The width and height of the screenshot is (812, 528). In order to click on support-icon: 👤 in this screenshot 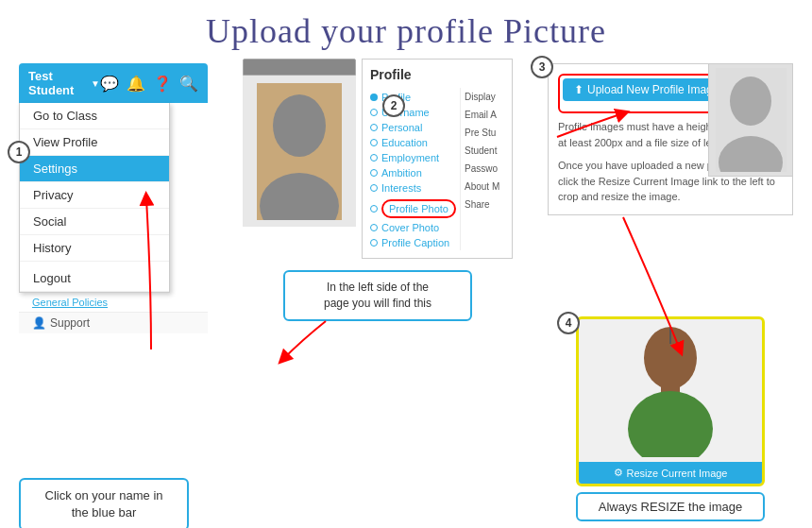, I will do `click(40, 323)`.